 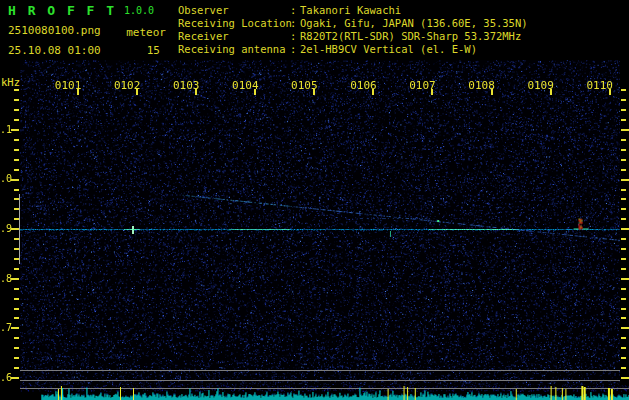 I want to click on time-tick-label: 0101, so click(x=68, y=86).